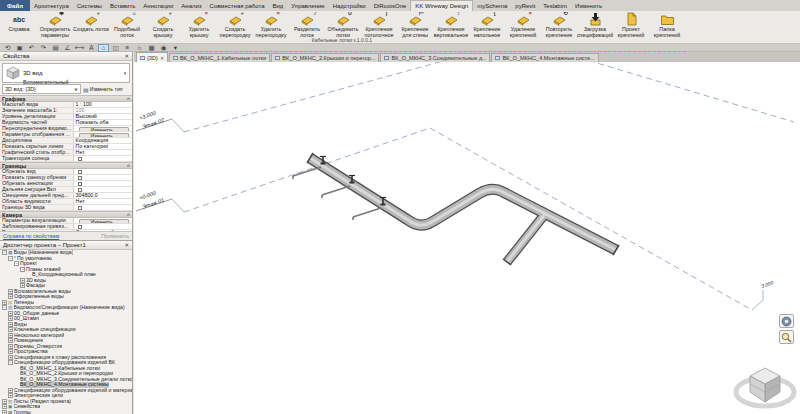  Describe the element at coordinates (102, 140) in the screenshot. I see `property-value: Координация` at that location.